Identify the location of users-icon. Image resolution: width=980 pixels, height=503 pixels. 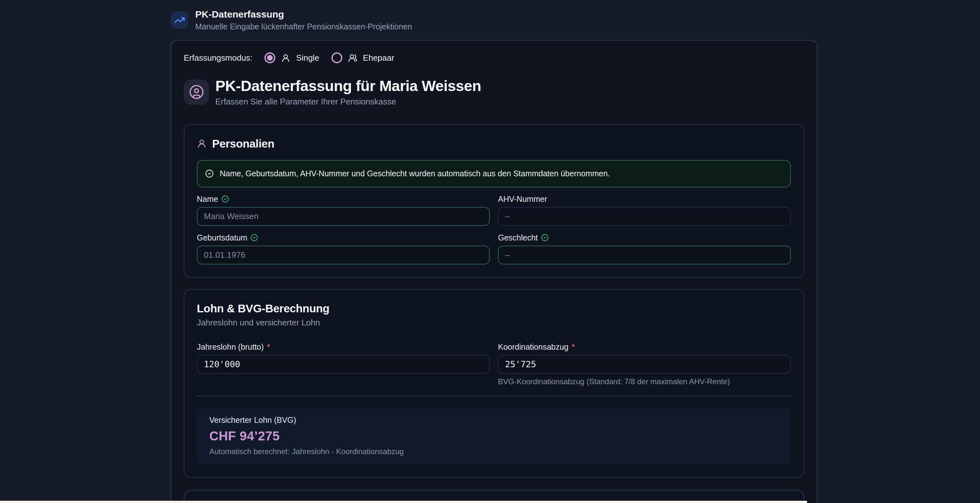
(353, 58).